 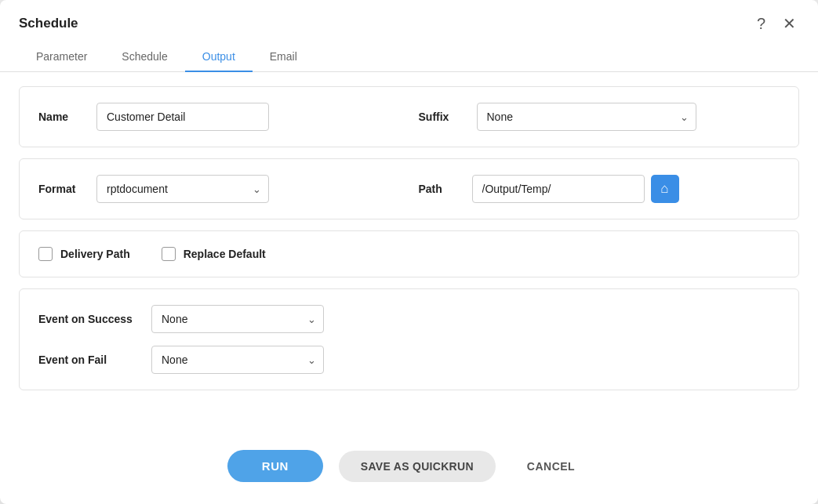 What do you see at coordinates (599, 189) in the screenshot?
I see `path-group: Path ⌂` at bounding box center [599, 189].